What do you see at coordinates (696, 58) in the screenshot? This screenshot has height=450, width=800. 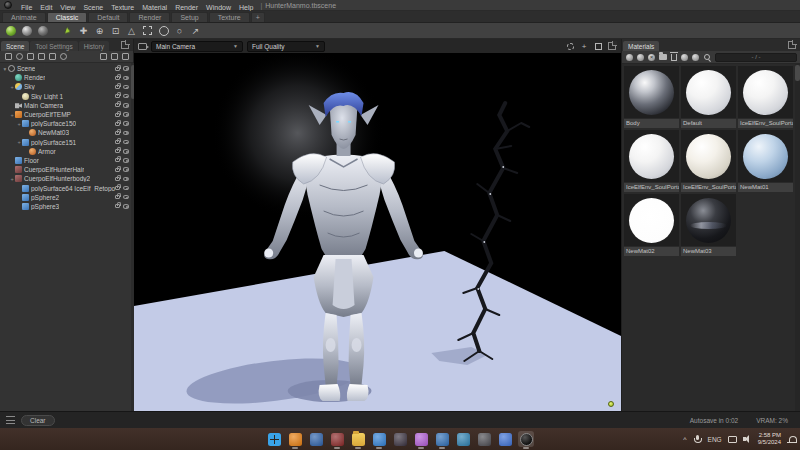 I see `apply-icon` at bounding box center [696, 58].